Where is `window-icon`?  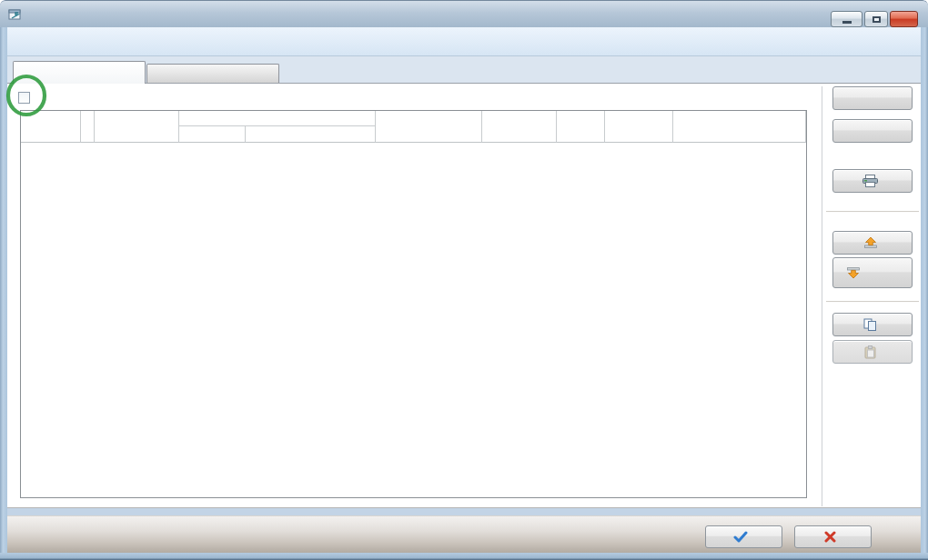 window-icon is located at coordinates (15, 15).